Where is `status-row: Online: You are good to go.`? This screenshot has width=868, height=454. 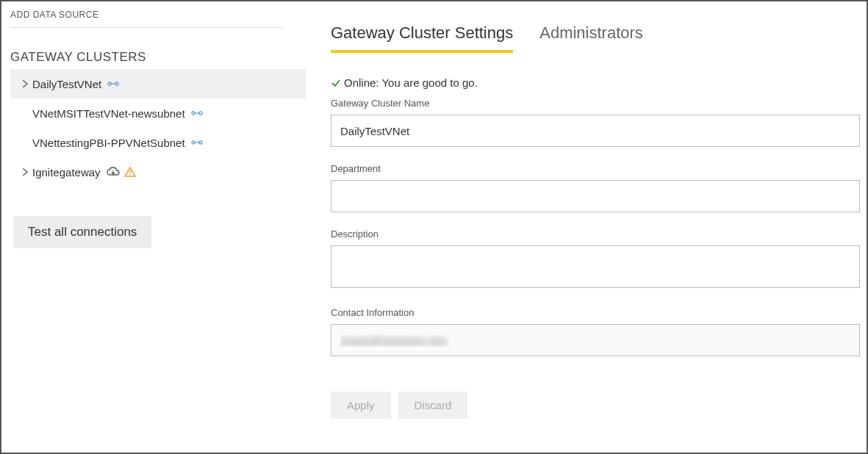
status-row: Online: You are good to go. is located at coordinates (595, 82).